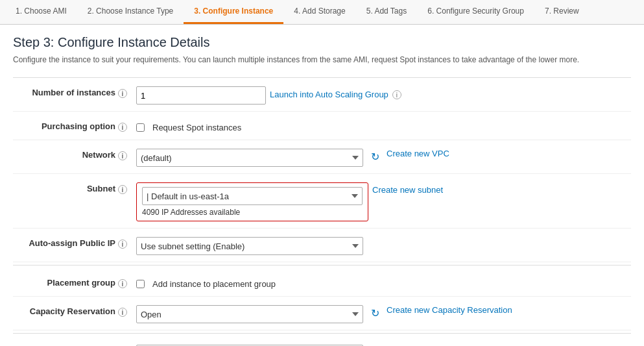 This screenshot has width=644, height=346. What do you see at coordinates (250, 158) in the screenshot?
I see `network-select: (default)` at bounding box center [250, 158].